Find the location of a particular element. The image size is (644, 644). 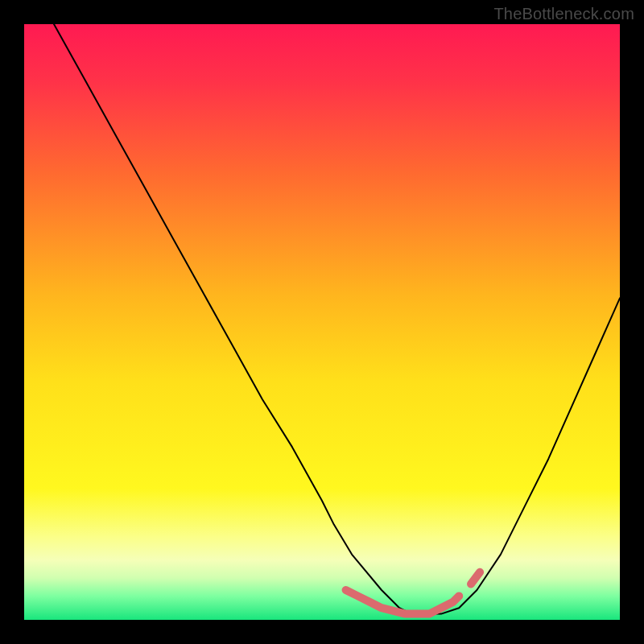

attribution-text: TheBottleneck.com is located at coordinates (564, 14).